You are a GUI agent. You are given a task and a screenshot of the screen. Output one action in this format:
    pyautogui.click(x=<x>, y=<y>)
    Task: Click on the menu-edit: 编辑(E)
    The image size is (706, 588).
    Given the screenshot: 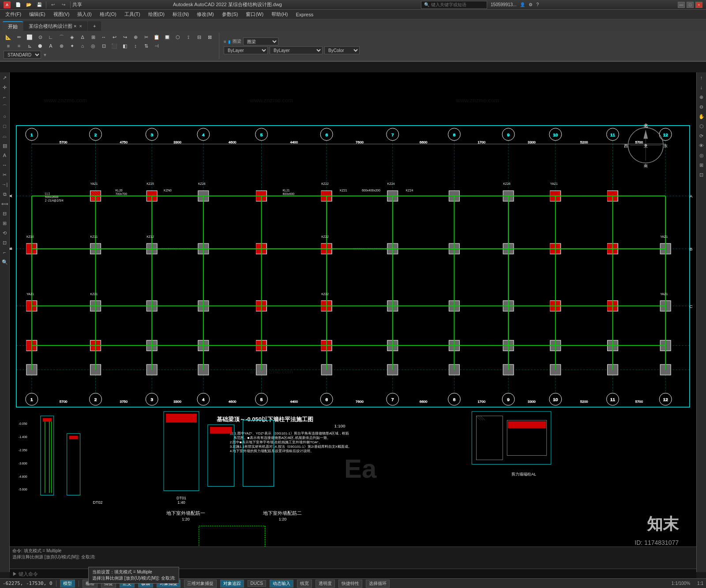 What is the action you would take?
    pyautogui.click(x=37, y=14)
    